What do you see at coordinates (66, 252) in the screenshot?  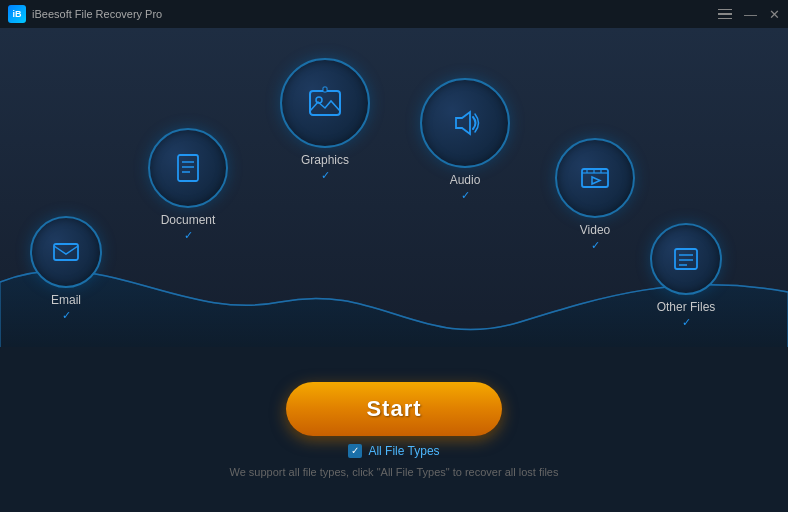 I see `email-circle` at bounding box center [66, 252].